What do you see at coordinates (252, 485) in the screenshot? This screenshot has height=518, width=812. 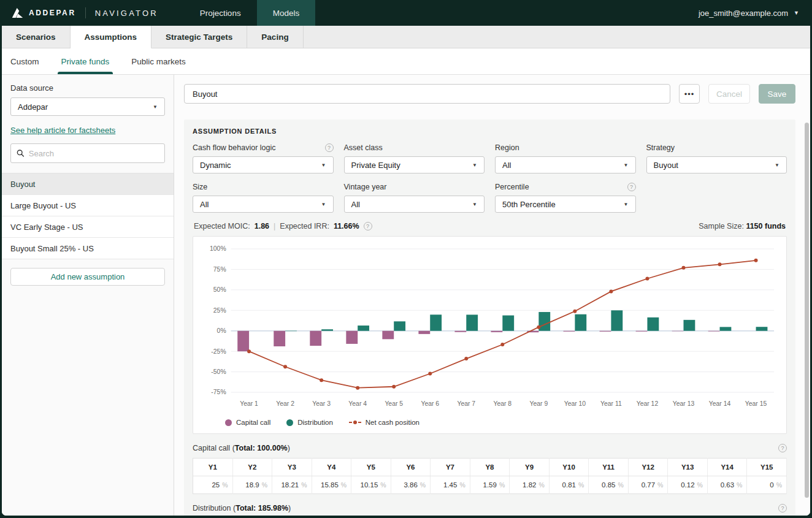 I see `cell-value: 18.9` at bounding box center [252, 485].